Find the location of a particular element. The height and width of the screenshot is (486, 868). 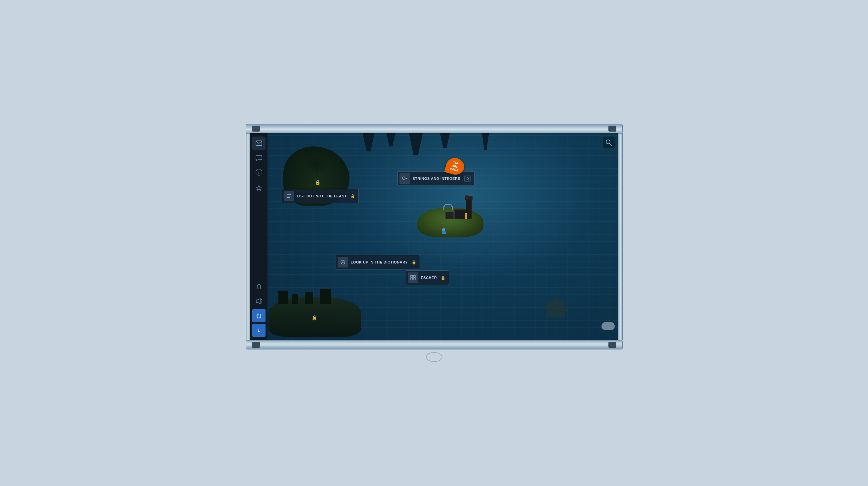

sidebar-icon-announcements is located at coordinates (259, 301).